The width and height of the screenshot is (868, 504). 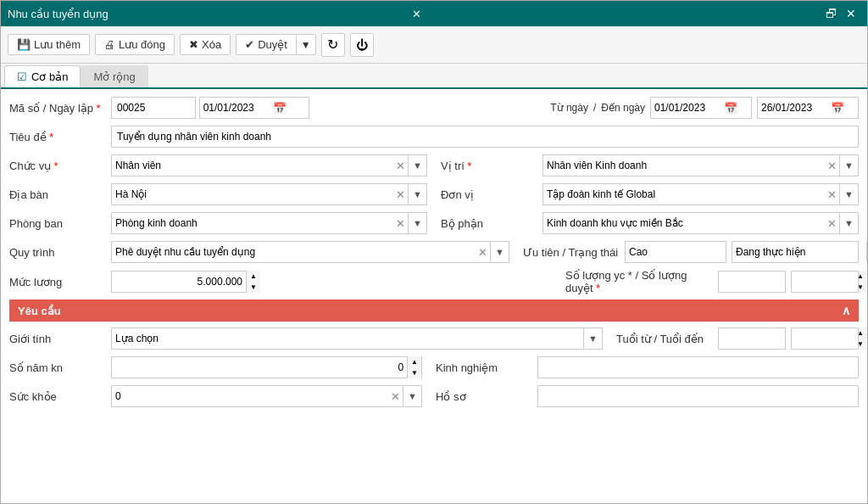 What do you see at coordinates (795, 252) in the screenshot?
I see `trang-thai-select: ▼` at bounding box center [795, 252].